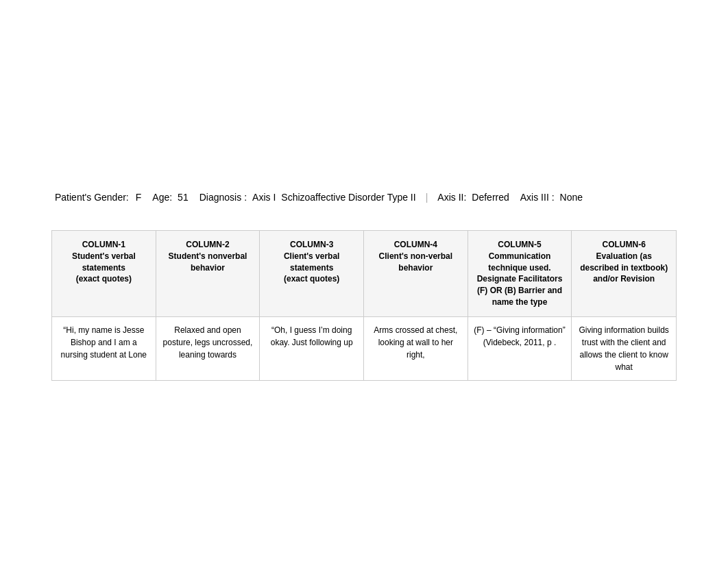 The width and height of the screenshot is (728, 563). I want to click on table-header: COLUMN-1Student's verbal statements(exac…, so click(364, 274).